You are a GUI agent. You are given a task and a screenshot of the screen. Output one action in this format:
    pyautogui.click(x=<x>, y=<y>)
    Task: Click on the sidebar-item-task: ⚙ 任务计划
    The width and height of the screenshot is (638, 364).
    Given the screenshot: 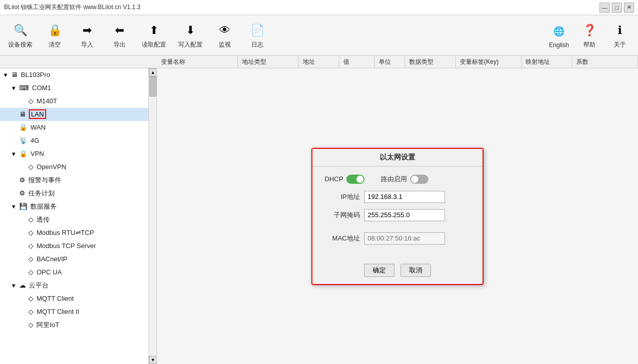 What is the action you would take?
    pyautogui.click(x=74, y=193)
    